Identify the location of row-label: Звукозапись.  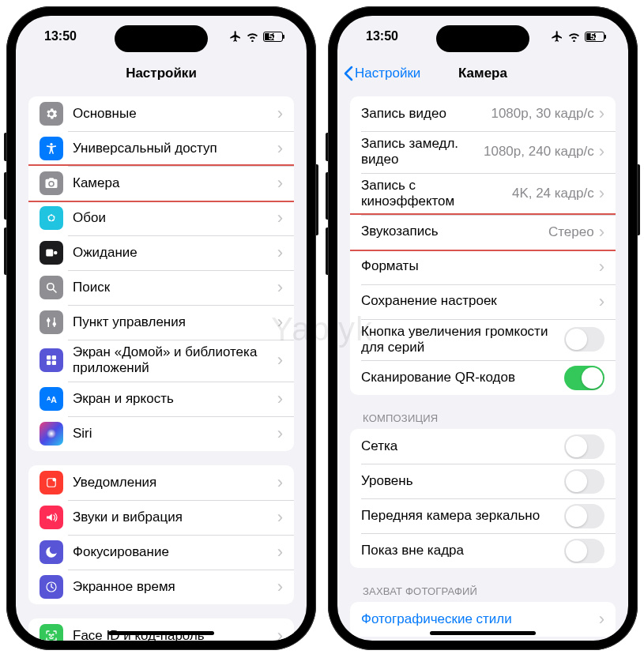
(455, 231).